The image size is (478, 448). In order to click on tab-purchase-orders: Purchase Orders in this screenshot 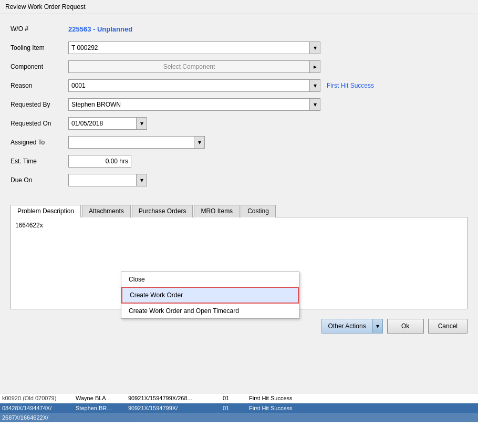, I will do `click(163, 211)`.